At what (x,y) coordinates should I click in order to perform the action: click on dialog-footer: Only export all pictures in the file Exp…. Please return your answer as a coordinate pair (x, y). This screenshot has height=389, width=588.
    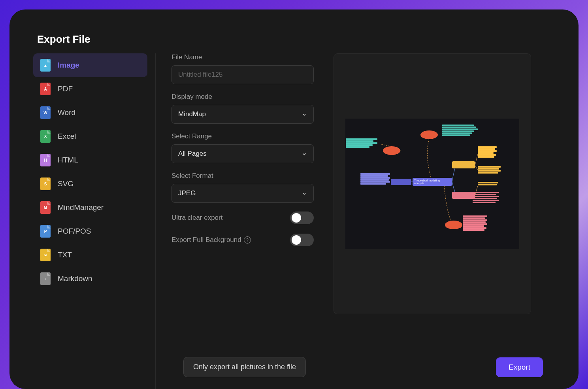
    Looking at the image, I should click on (363, 369).